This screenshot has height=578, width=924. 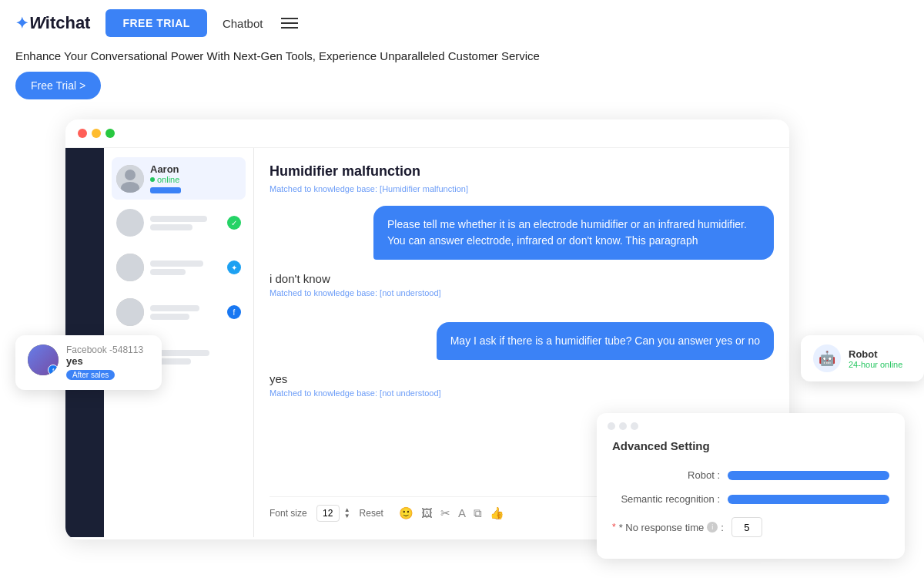 What do you see at coordinates (712, 527) in the screenshot?
I see `info-icon: i` at bounding box center [712, 527].